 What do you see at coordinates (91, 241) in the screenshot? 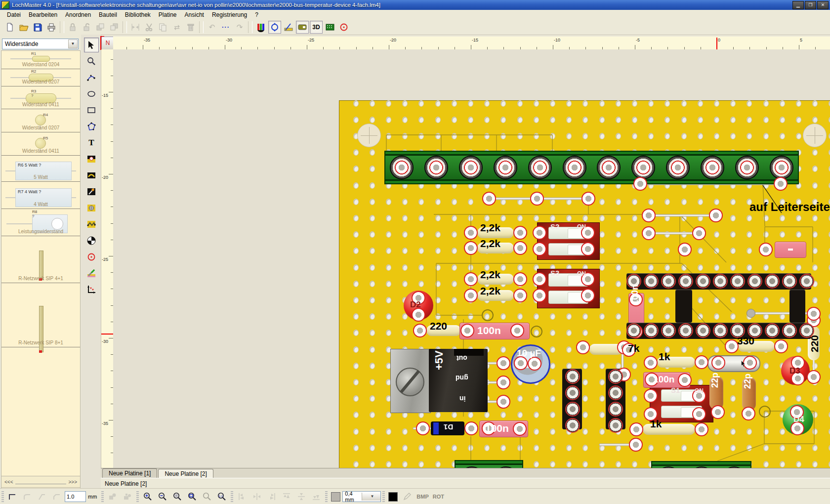
I see `orient-tool` at bounding box center [91, 241].